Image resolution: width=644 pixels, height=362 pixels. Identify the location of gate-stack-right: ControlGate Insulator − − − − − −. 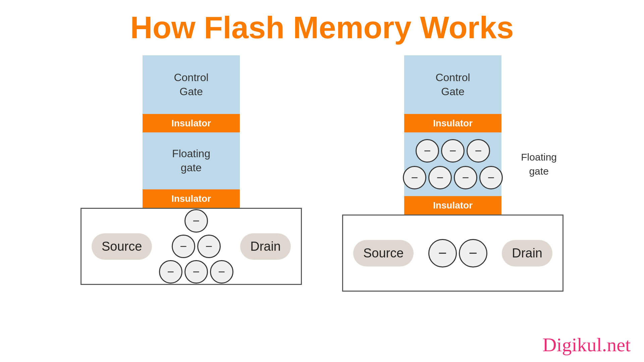
(453, 135).